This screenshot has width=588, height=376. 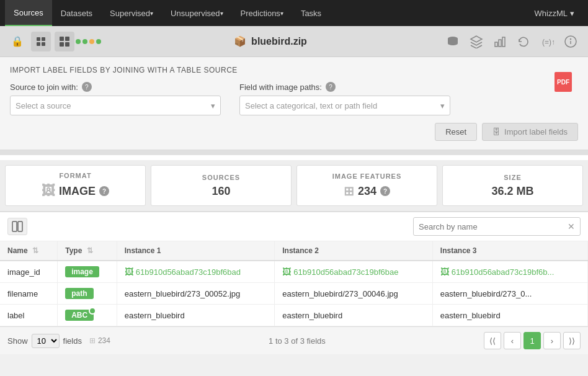 What do you see at coordinates (88, 42) in the screenshot?
I see `more-icon` at bounding box center [88, 42].